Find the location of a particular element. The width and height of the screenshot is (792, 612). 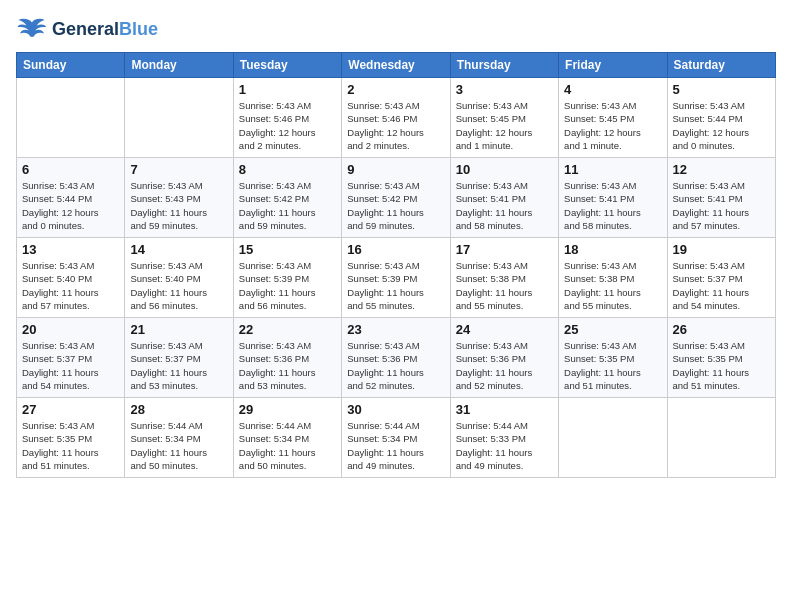

day-number: 10 is located at coordinates (504, 170).